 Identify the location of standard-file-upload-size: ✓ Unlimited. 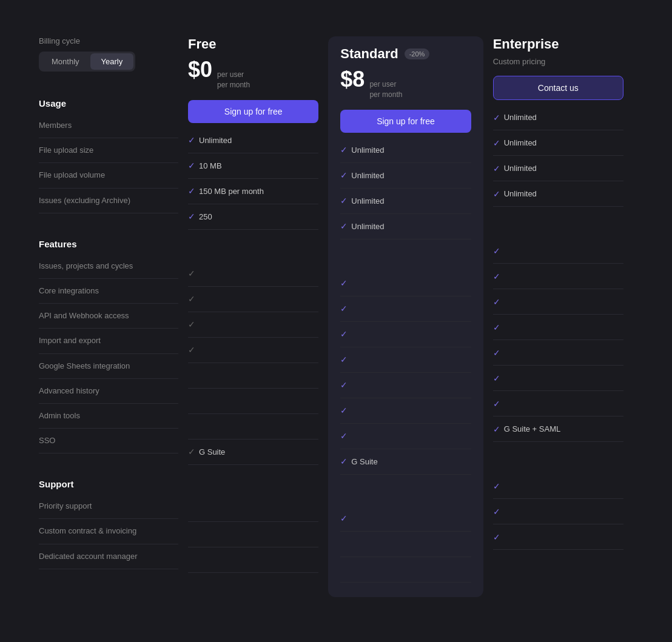
(405, 176).